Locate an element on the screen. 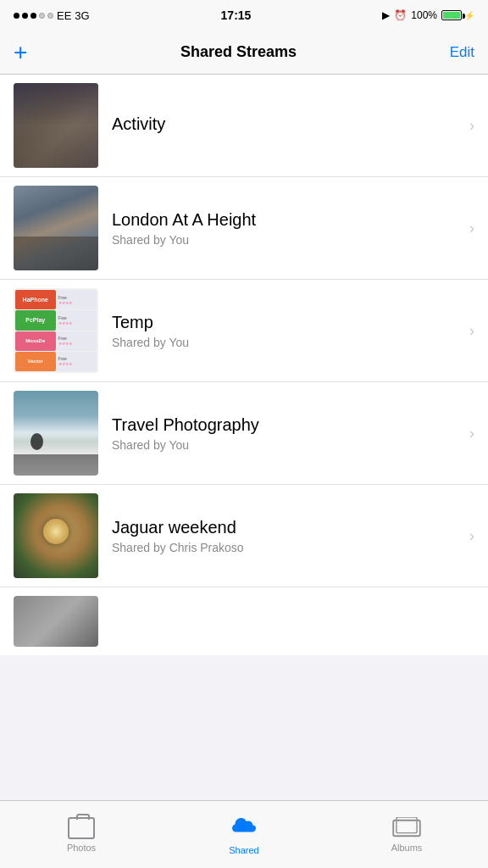 The image size is (488, 868). status-left: EE 3G is located at coordinates (52, 15).